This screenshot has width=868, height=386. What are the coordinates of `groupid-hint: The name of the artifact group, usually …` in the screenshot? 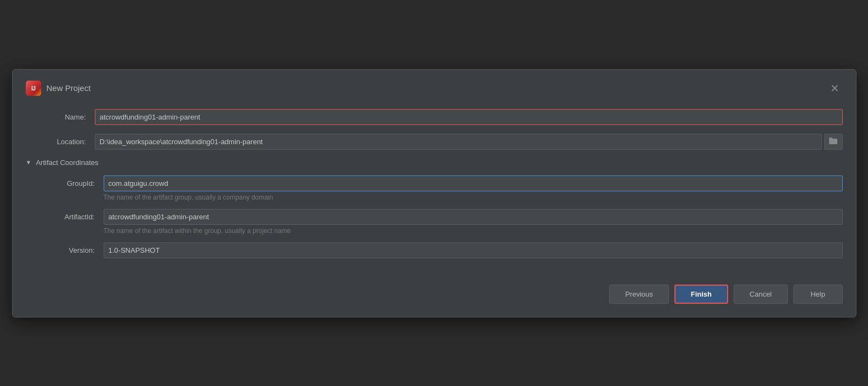 It's located at (473, 197).